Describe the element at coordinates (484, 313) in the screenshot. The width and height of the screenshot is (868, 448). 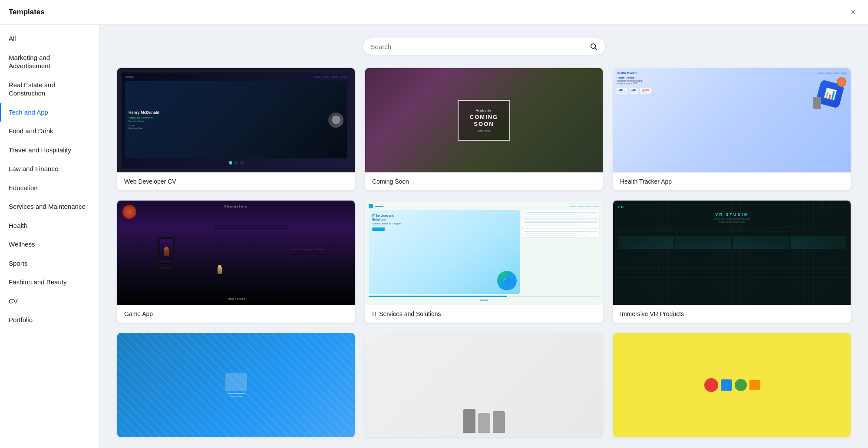
I see `template-name-it-services: IT Services and Solutions` at that location.